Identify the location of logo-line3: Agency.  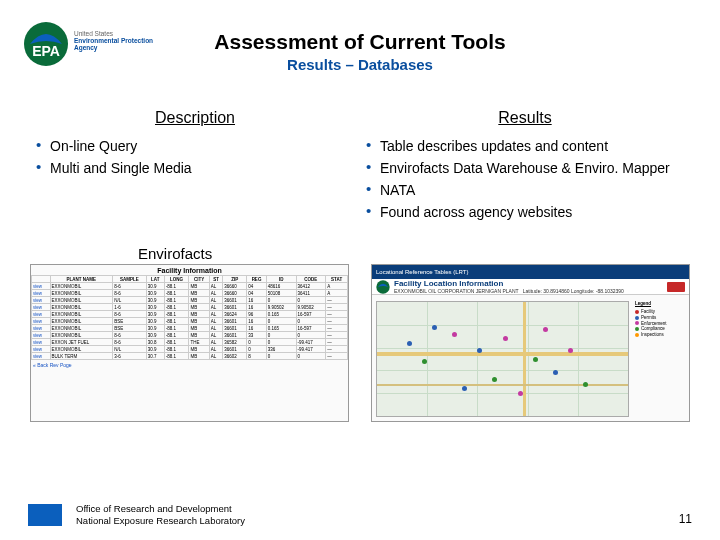
(114, 48).